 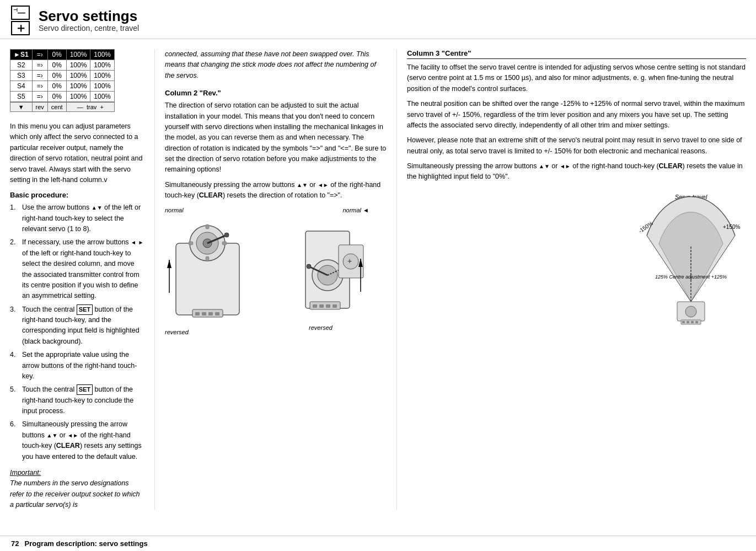 What do you see at coordinates (63, 86) in the screenshot?
I see `table-row: S4 =› 0% 100% 100%` at bounding box center [63, 86].